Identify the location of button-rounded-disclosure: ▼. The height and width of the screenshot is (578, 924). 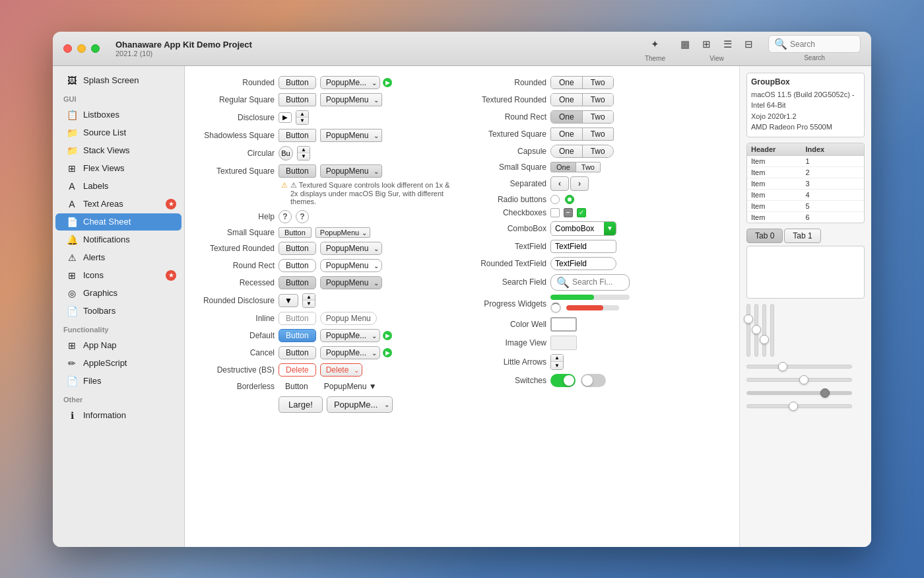
(288, 301).